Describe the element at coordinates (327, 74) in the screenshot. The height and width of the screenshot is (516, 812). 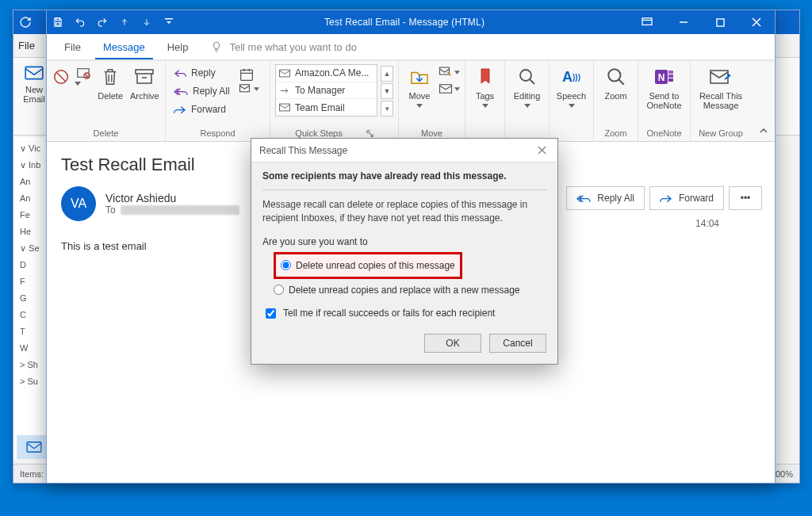
I see `quick-step-item: Amazon.CA Me...` at that location.